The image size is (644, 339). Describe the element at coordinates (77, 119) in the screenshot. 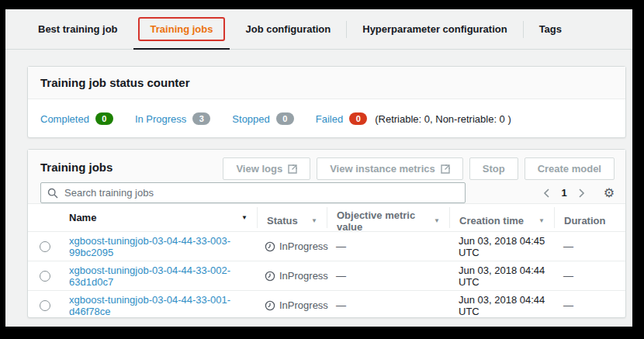

I see `counter-completed: Completed 0` at that location.